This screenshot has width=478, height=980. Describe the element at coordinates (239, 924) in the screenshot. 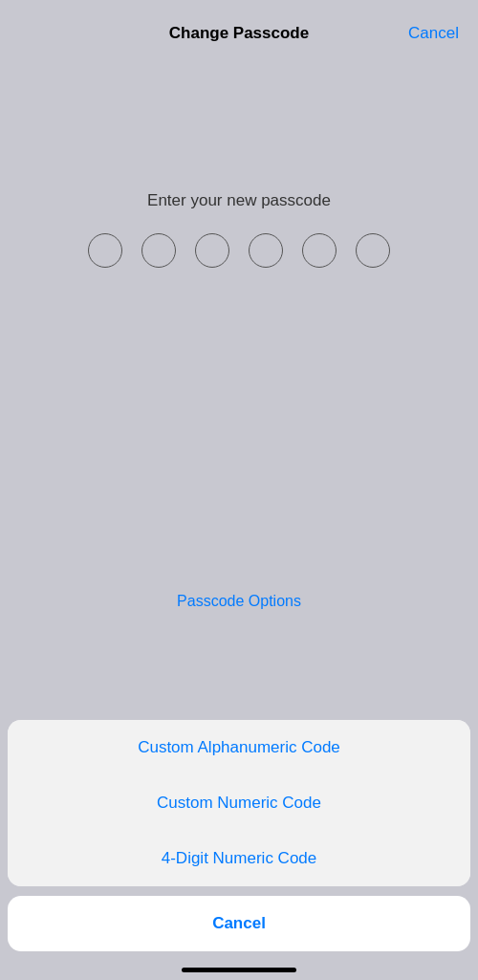

I see `action-sheet-cancel-button: Cancel` at that location.